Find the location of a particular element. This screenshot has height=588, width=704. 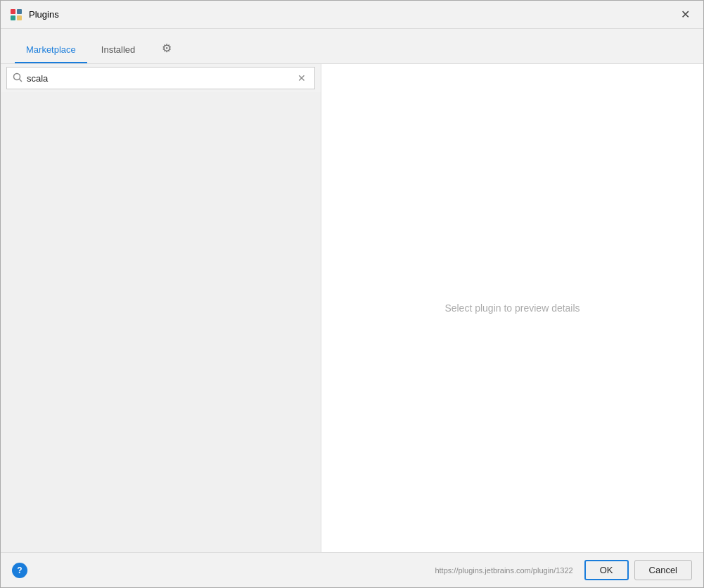

settings-button: ⚙ is located at coordinates (167, 48).